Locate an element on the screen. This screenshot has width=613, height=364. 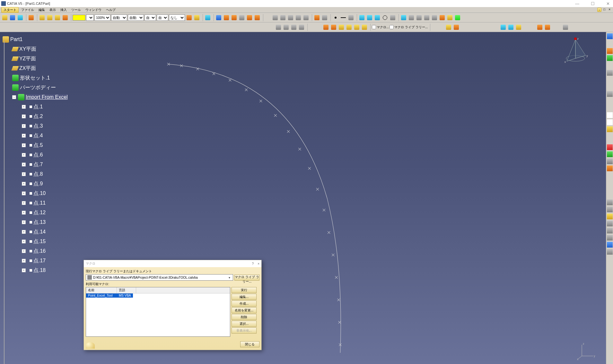
create-button: 作成... is located at coordinates (244, 303).